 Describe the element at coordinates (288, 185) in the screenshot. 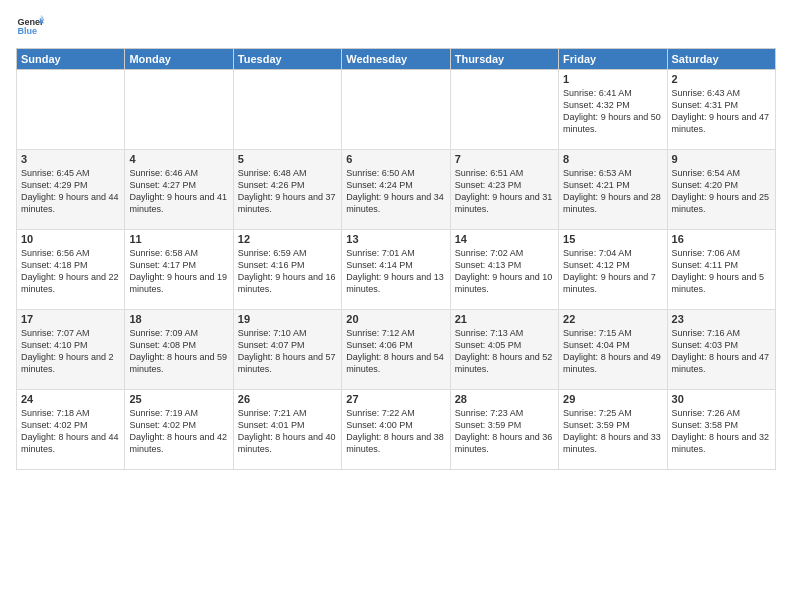

I see `cell-text: Sunset: 4:26 PM` at that location.